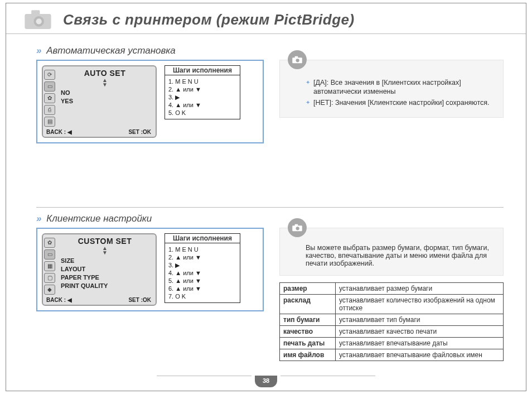 Image resolution: width=532 pixels, height=394 pixels. Describe the element at coordinates (270, 219) in the screenshot. I see `section-b-heading: » Клиентские настройки` at that location.